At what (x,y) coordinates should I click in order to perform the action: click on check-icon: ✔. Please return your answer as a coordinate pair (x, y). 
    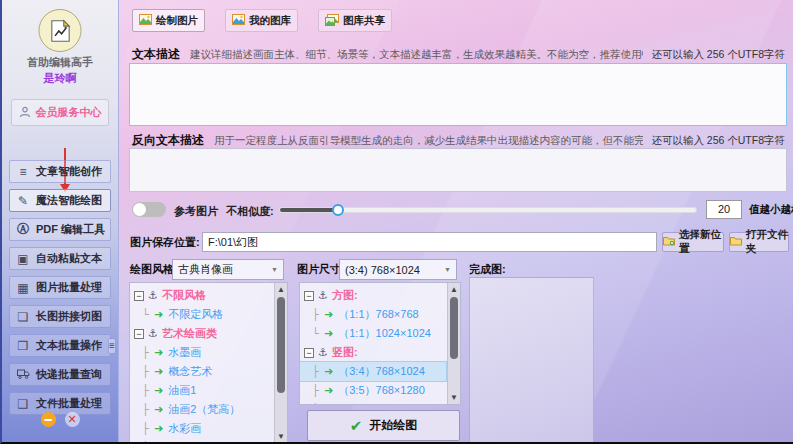
    Looking at the image, I should click on (356, 426).